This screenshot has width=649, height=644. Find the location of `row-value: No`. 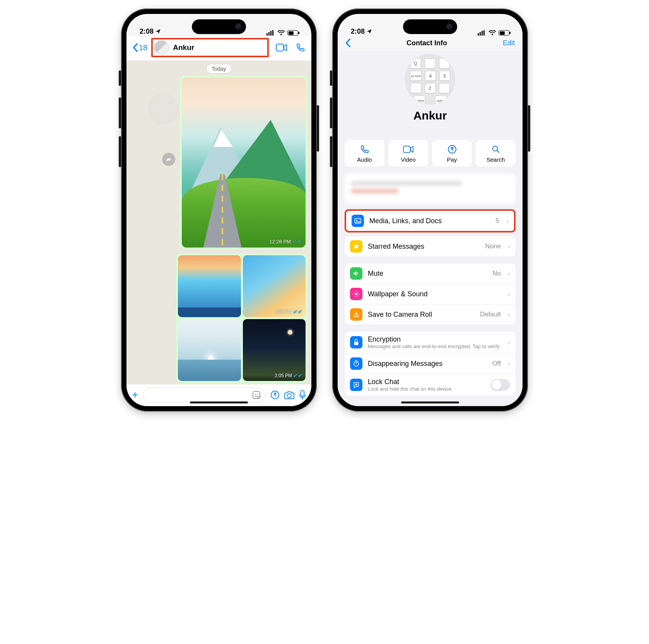

row-value: No is located at coordinates (497, 273).